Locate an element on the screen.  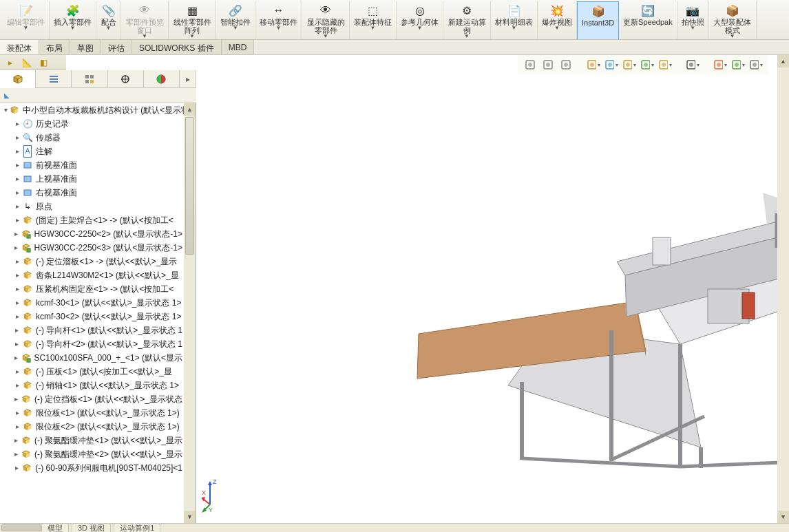
cmd-tab-草图: 草图 is located at coordinates (85, 47).